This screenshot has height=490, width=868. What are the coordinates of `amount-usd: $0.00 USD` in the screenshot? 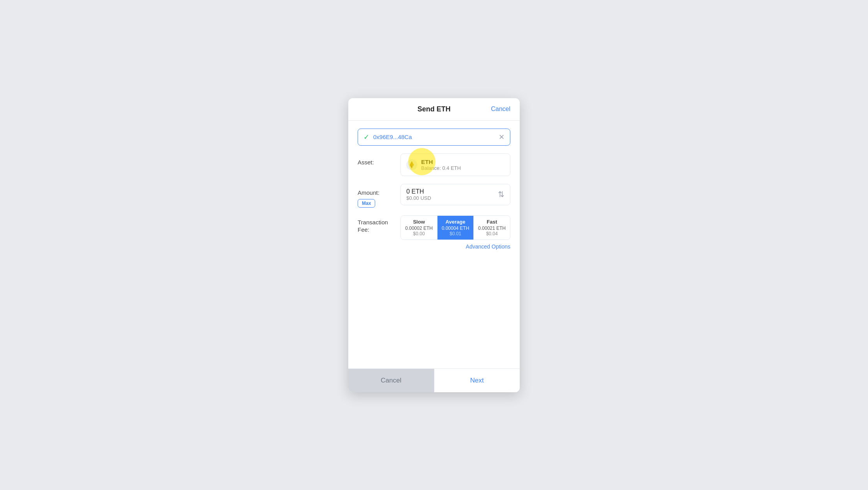 It's located at (419, 198).